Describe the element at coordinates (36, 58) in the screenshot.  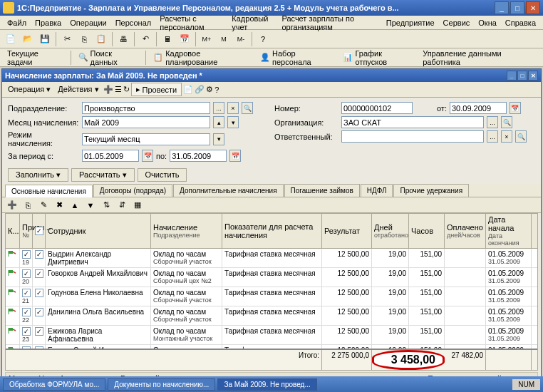
I see `current-tasks-link: Текущие задачи` at that location.